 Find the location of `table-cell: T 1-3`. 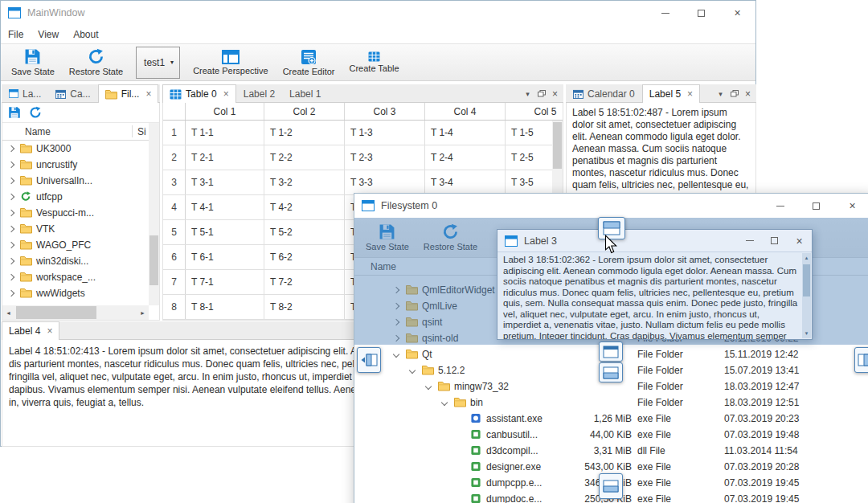

table-cell: T 1-3 is located at coordinates (385, 133).